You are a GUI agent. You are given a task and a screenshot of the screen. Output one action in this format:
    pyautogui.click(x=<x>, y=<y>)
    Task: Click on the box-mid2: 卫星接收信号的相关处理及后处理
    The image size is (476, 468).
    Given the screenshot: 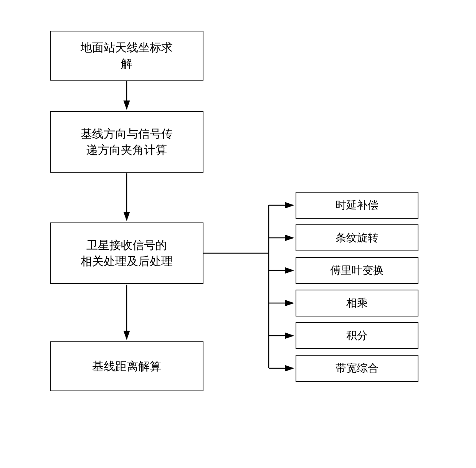 What is the action you would take?
    pyautogui.click(x=127, y=253)
    